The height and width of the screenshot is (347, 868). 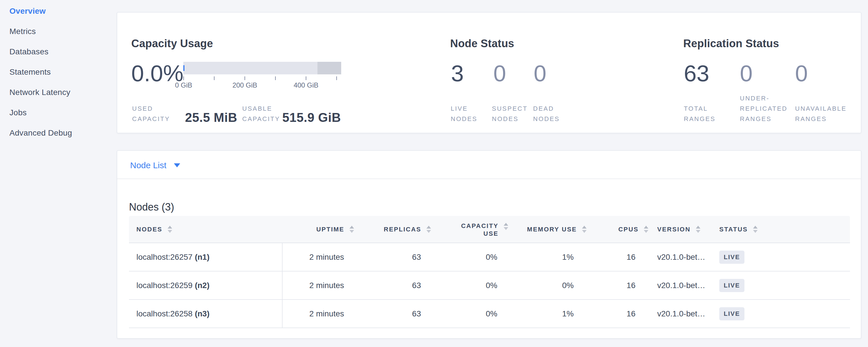 What do you see at coordinates (510, 114) in the screenshot?
I see `suspect-nodes-label: SUSPECT NODES` at bounding box center [510, 114].